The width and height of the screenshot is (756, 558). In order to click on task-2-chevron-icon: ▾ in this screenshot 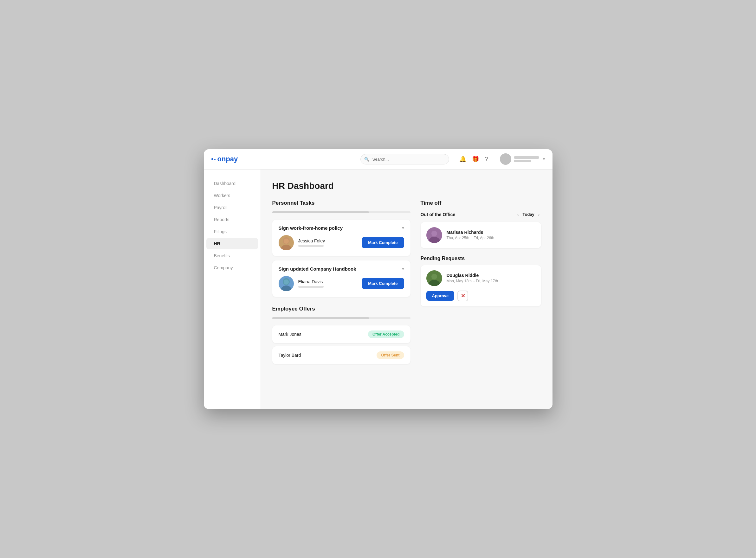, I will do `click(403, 269)`.